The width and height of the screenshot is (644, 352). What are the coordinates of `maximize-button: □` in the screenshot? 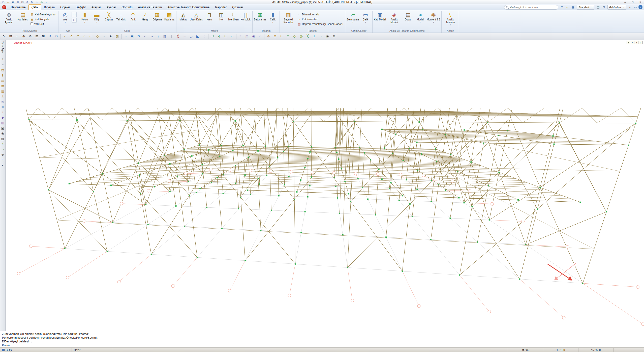 It's located at (633, 2).